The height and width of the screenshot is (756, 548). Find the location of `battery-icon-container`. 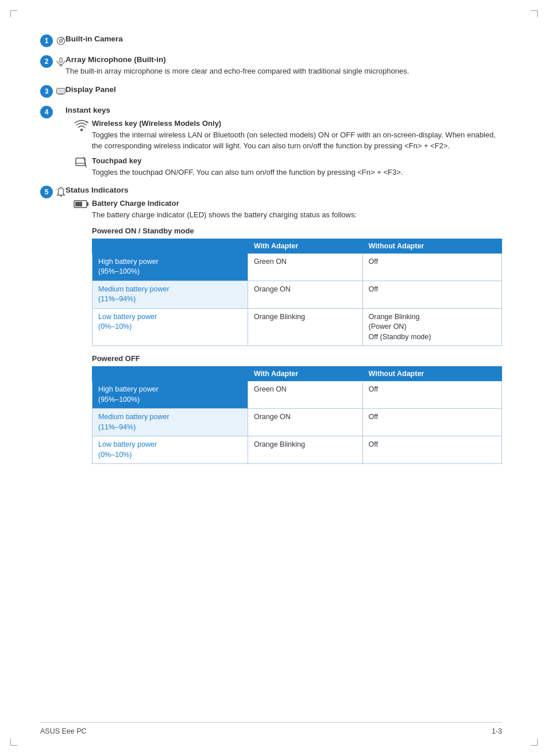

battery-icon-container is located at coordinates (82, 204).